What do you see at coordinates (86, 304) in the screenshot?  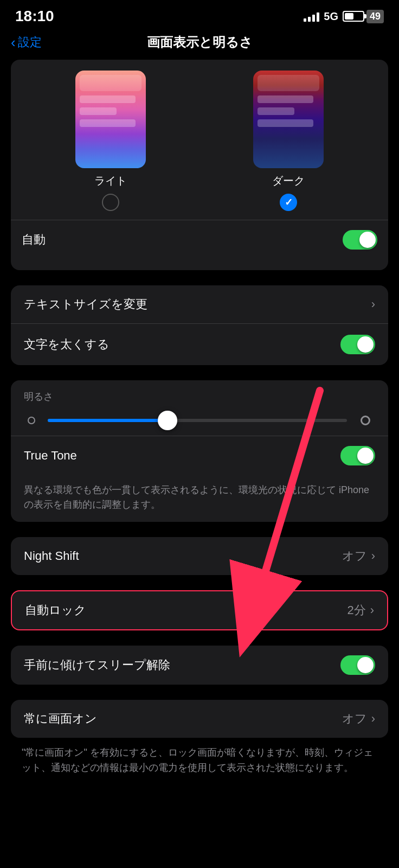 I see `text-size-label: テキストサイズを変更` at bounding box center [86, 304].